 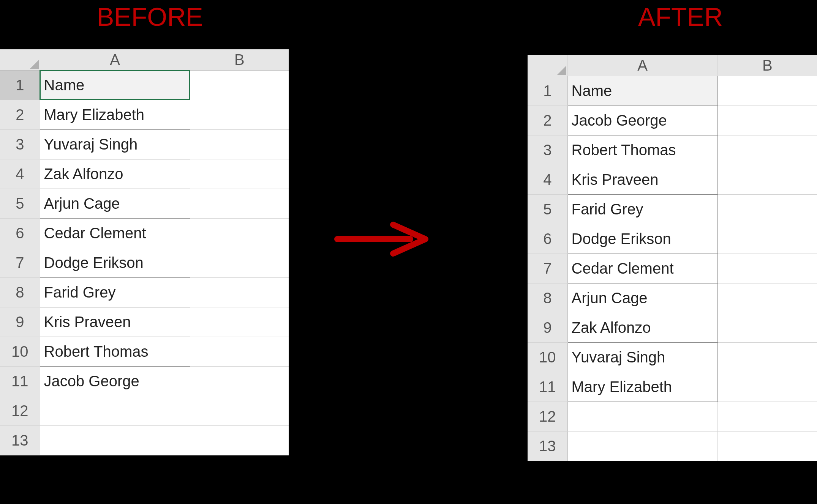 I want to click on cell-A4: Zak Alfonzo, so click(x=115, y=174).